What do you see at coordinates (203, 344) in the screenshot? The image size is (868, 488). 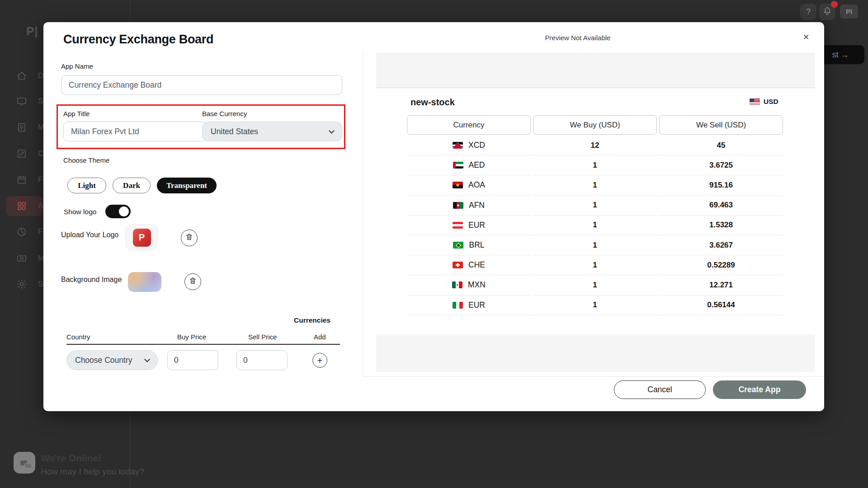 I see `columns-underline` at bounding box center [203, 344].